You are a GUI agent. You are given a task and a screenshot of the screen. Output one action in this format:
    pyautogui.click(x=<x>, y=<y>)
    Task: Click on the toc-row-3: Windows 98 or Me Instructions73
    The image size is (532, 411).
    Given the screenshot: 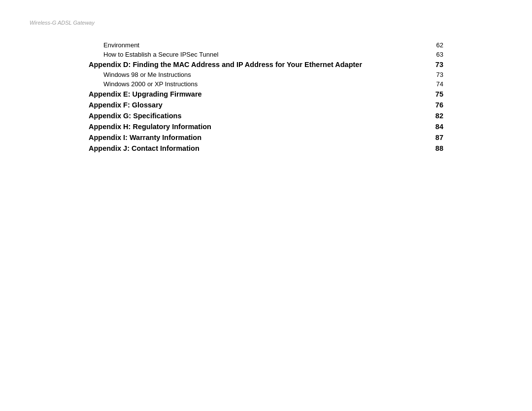 What is the action you would take?
    pyautogui.click(x=266, y=75)
    